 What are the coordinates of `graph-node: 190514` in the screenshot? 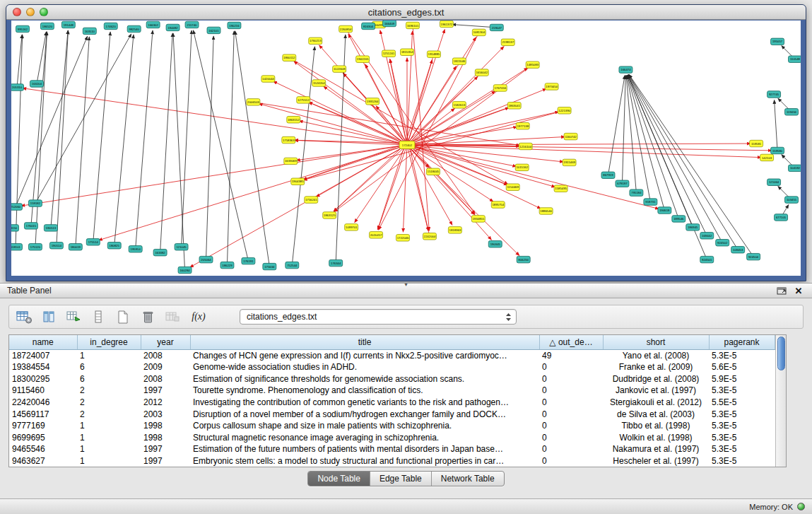 It's located at (57, 246).